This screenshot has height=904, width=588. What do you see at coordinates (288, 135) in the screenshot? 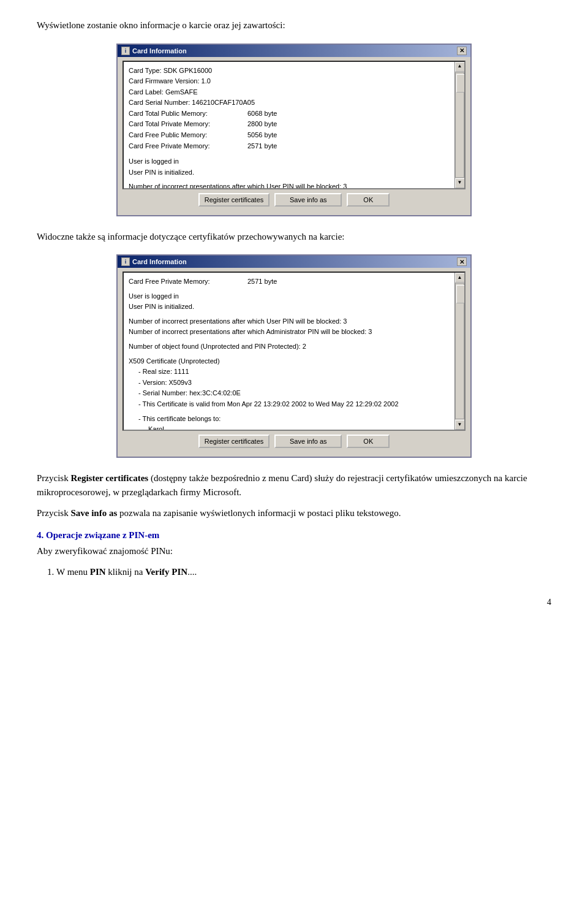
I see `dialog1-line7: Card Free Public Memory:5056 byte` at bounding box center [288, 135].